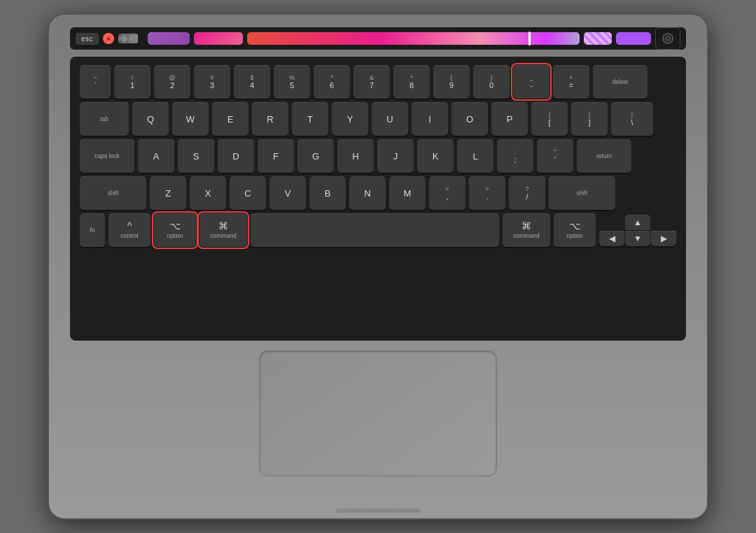 The image size is (756, 533). I want to click on key-tab: tab, so click(104, 119).